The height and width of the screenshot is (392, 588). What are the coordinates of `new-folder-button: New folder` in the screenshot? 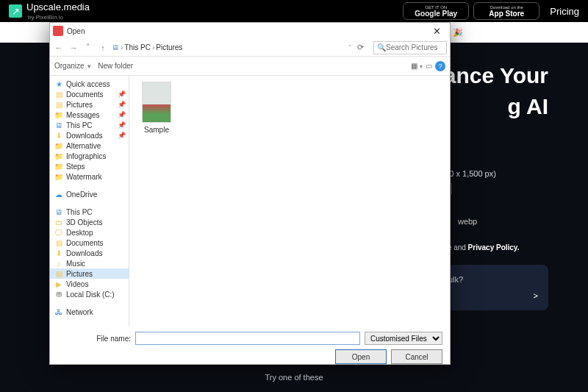 It's located at (115, 66).